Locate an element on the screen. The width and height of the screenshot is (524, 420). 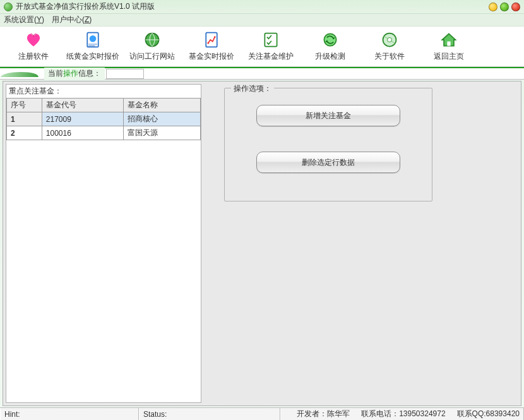
document-chart-icon is located at coordinates (211, 40).